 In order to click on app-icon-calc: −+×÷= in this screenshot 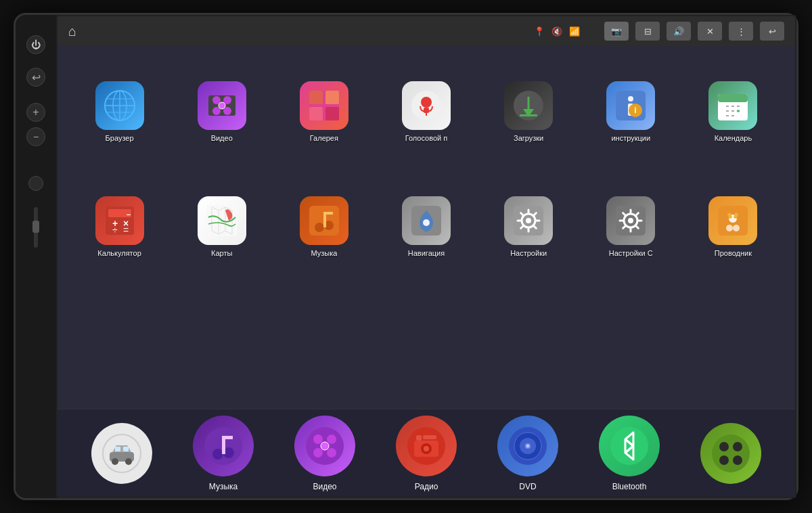, I will do `click(120, 221)`.